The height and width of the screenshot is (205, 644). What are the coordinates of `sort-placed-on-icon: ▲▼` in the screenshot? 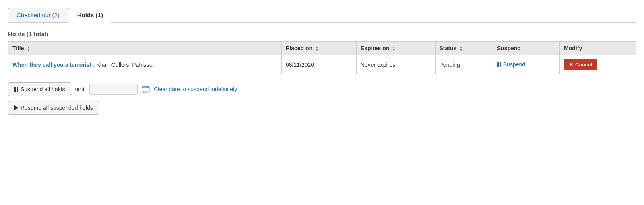 It's located at (317, 49).